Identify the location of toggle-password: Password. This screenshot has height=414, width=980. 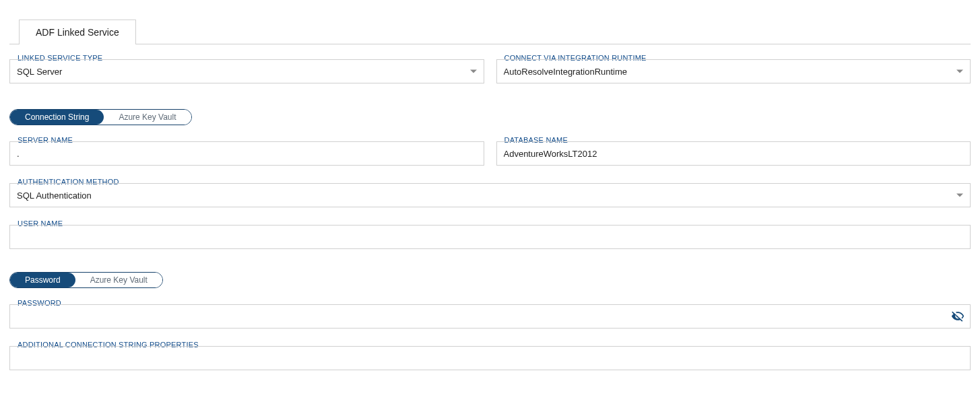
(43, 280).